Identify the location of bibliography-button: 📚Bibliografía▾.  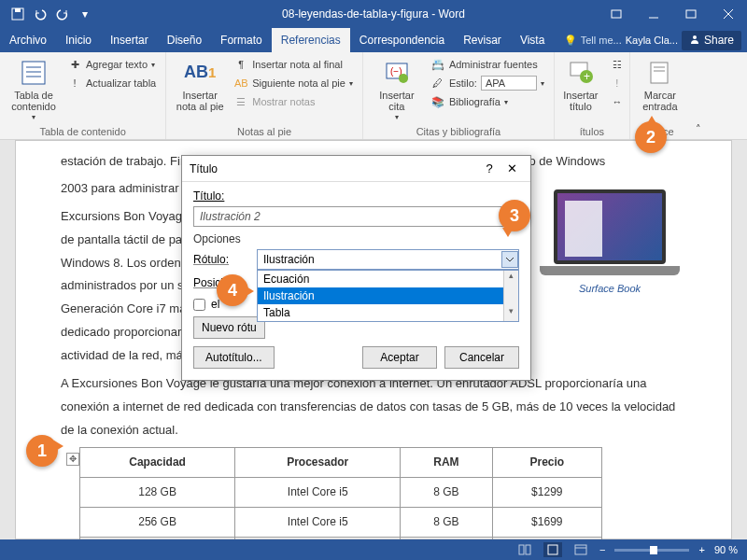
(487, 102).